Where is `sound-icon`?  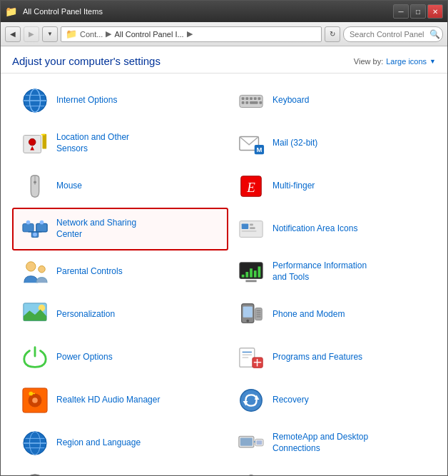
sound-icon is located at coordinates (35, 474).